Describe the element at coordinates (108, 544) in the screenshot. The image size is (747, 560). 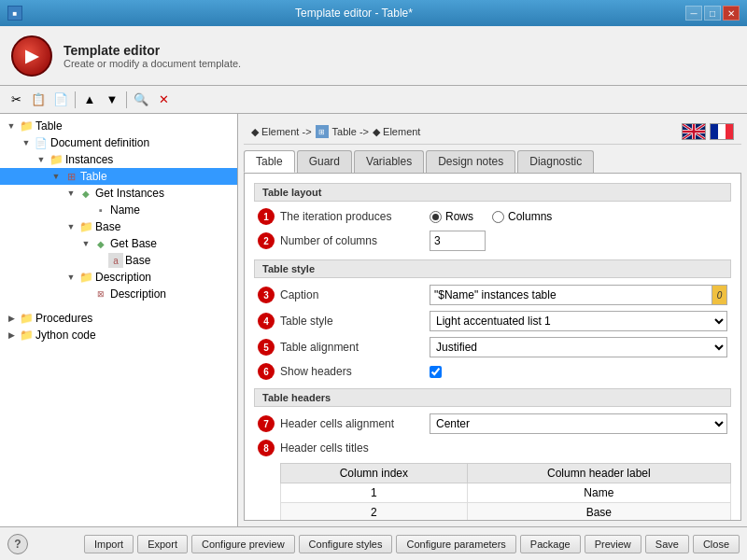
I see `import-button: Import` at that location.